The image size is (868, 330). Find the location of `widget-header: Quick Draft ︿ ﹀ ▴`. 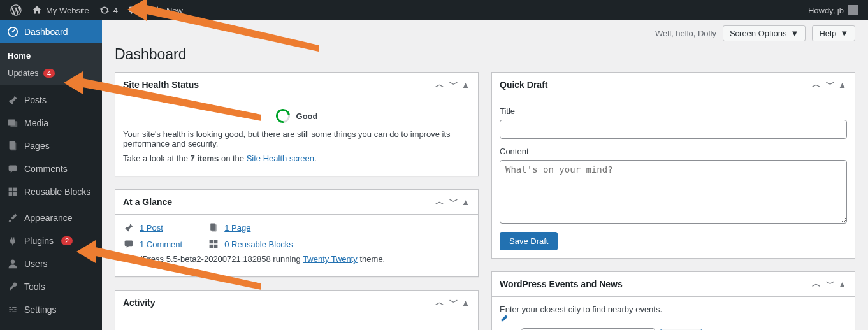

widget-header: Quick Draft ︿ ﹀ ▴ is located at coordinates (673, 85).